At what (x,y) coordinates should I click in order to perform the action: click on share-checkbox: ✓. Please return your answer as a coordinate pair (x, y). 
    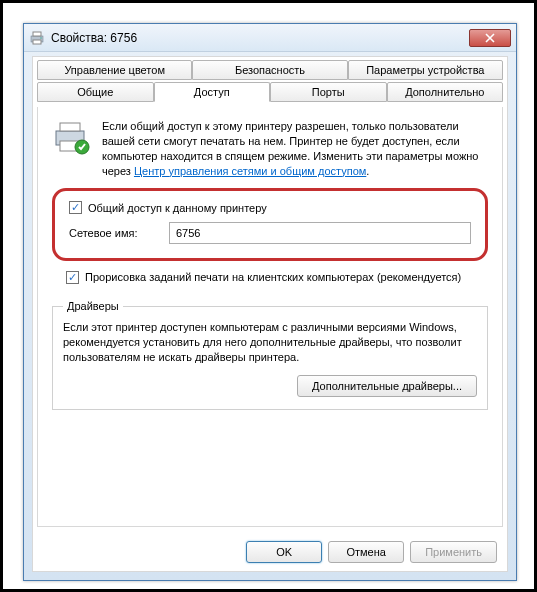
    Looking at the image, I should click on (76, 208).